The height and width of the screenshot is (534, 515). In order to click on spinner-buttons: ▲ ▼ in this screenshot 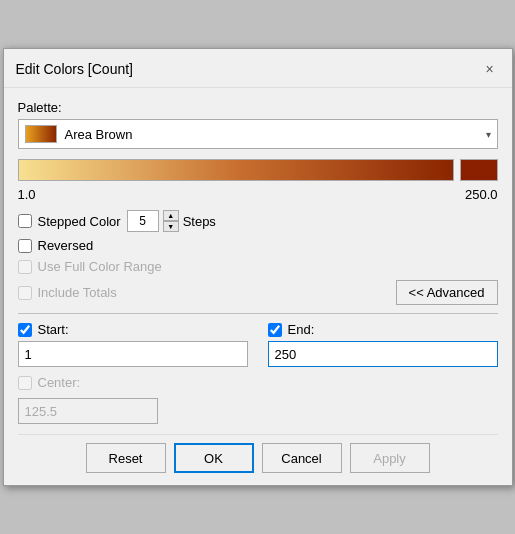, I will do `click(171, 221)`.